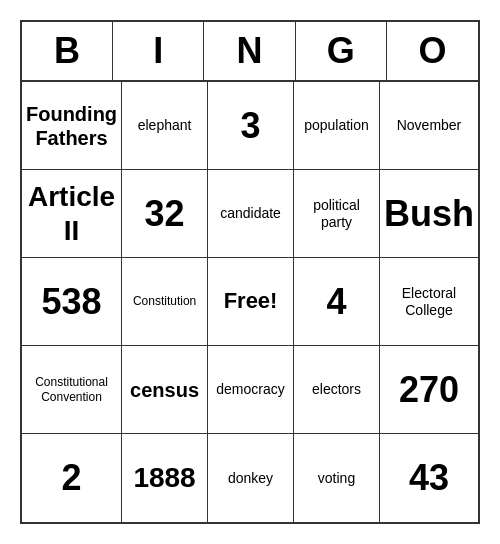 This screenshot has height=544, width=500. I want to click on bingo-cell-24: 43, so click(429, 478).